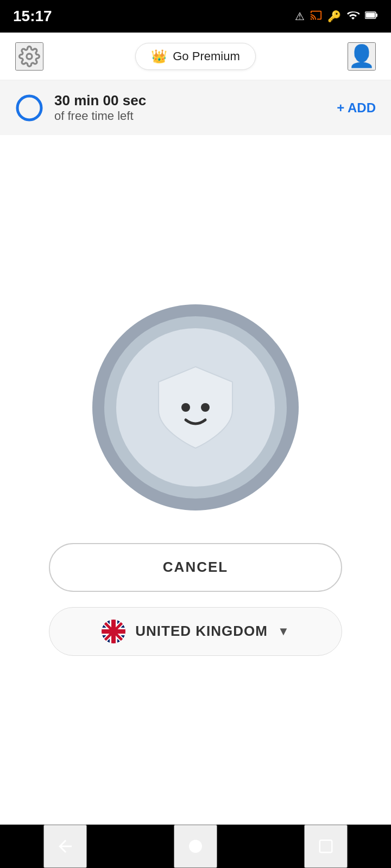  I want to click on status-icons: ⚠ 🔑, so click(337, 16).